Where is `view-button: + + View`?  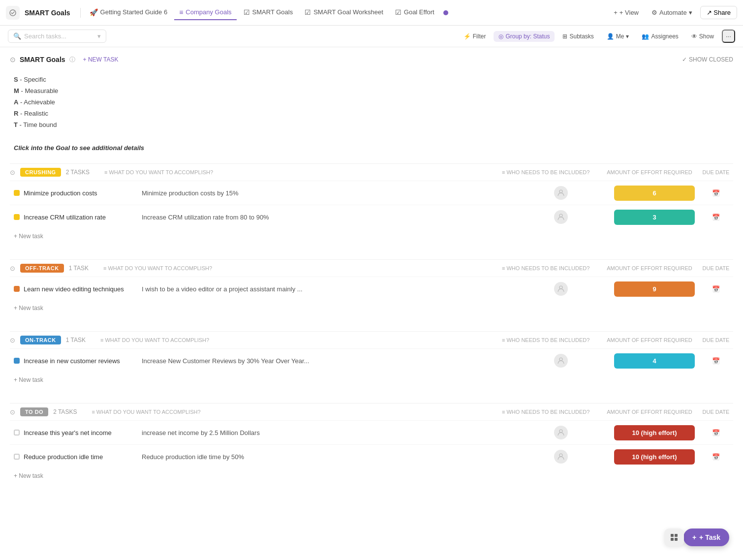
view-button: + + View is located at coordinates (626, 13).